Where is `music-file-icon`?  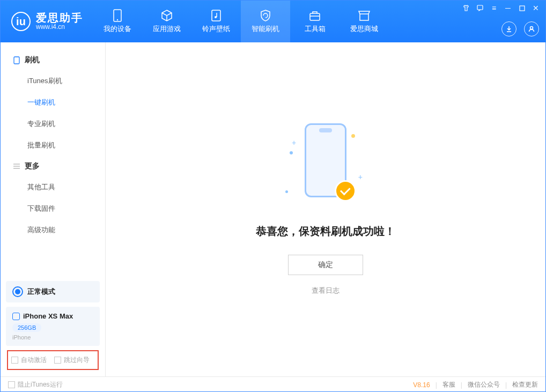
music-file-icon is located at coordinates (216, 16).